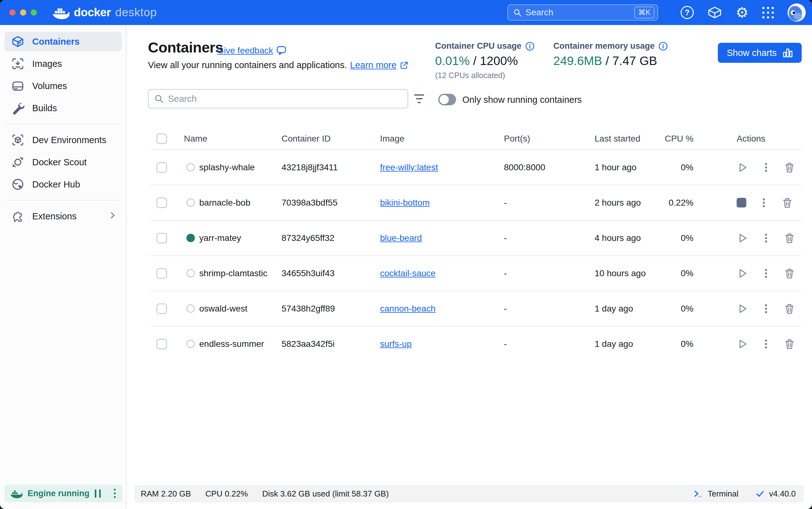 Image resolution: width=812 pixels, height=509 pixels. What do you see at coordinates (136, 13) in the screenshot?
I see `brand-suffix: desktop` at bounding box center [136, 13].